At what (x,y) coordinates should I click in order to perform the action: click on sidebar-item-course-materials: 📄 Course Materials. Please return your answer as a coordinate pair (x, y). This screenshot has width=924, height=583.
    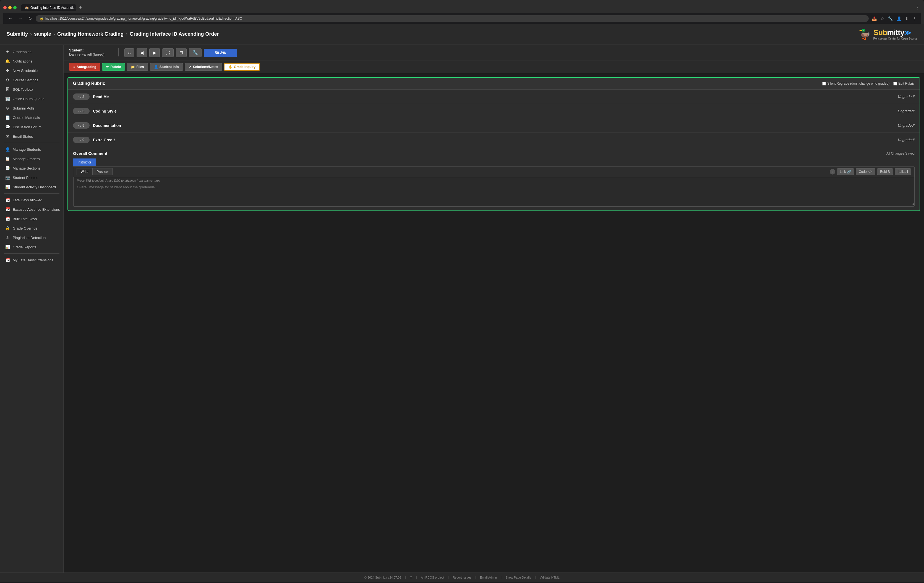
    Looking at the image, I should click on (31, 117).